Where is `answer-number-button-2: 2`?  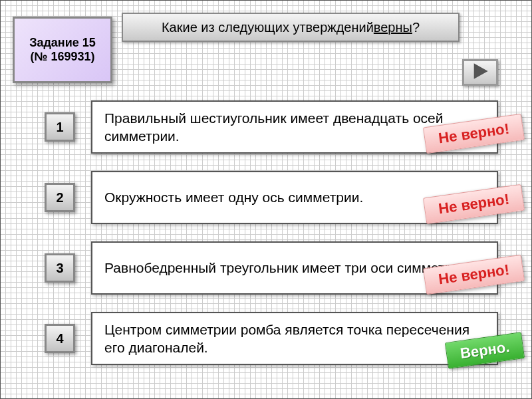 answer-number-button-2: 2 is located at coordinates (60, 198).